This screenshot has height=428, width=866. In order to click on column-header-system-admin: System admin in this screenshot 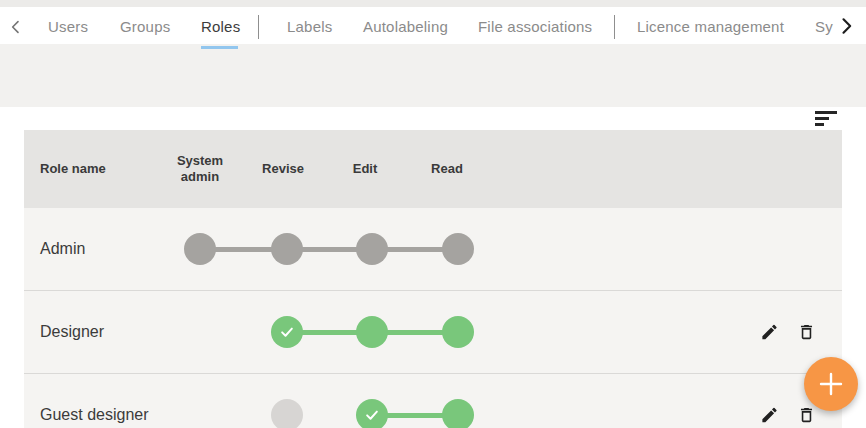, I will do `click(200, 169)`.